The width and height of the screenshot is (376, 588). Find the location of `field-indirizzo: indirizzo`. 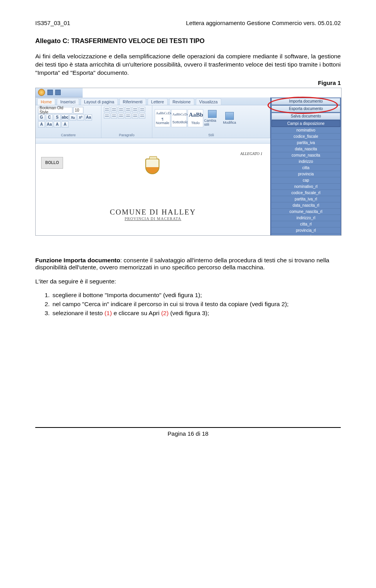

field-indirizzo: indirizzo is located at coordinates (306, 162).